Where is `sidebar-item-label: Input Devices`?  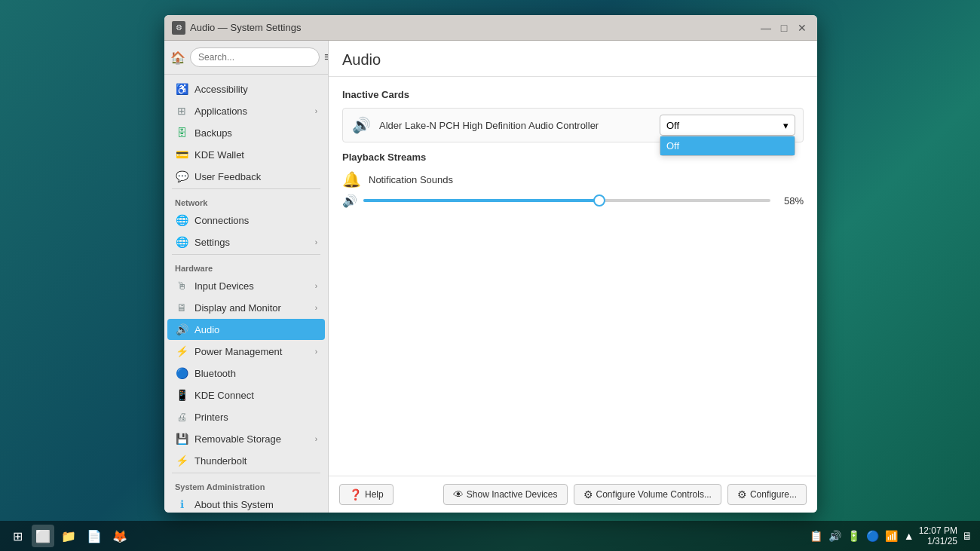
sidebar-item-label: Input Devices is located at coordinates (252, 286).